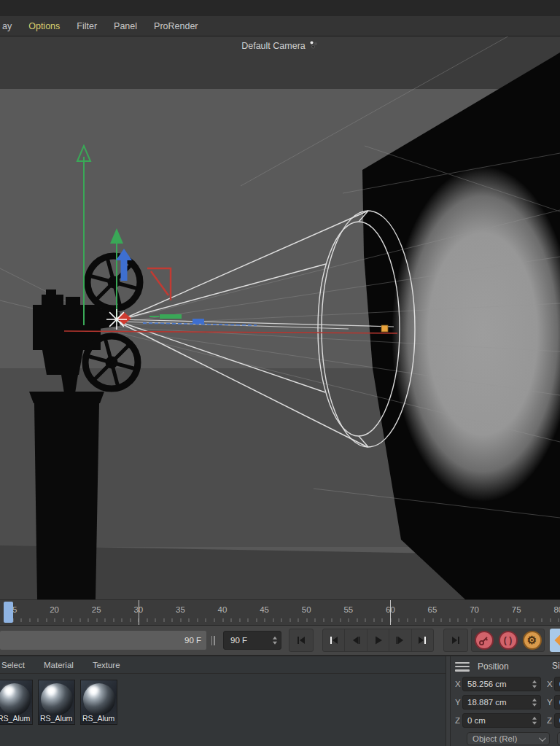 This screenshot has height=746, width=560. What do you see at coordinates (423, 640) in the screenshot?
I see `next-key-button` at bounding box center [423, 640].